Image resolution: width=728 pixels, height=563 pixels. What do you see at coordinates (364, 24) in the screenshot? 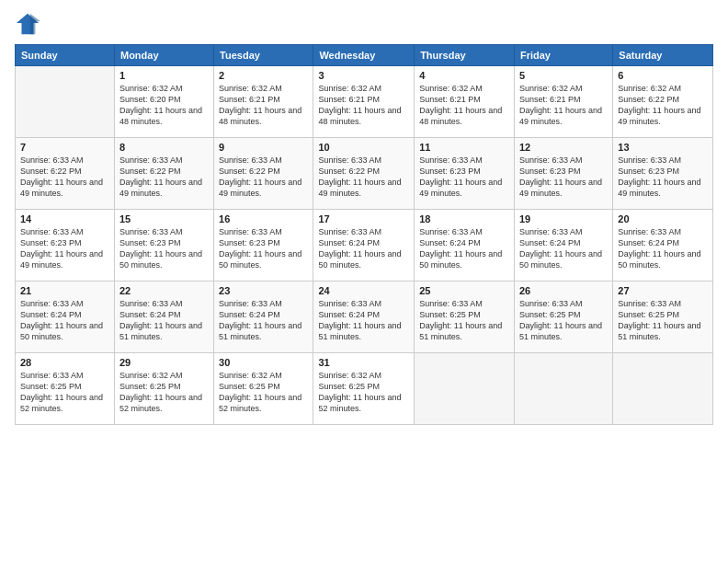
I see `header` at bounding box center [364, 24].